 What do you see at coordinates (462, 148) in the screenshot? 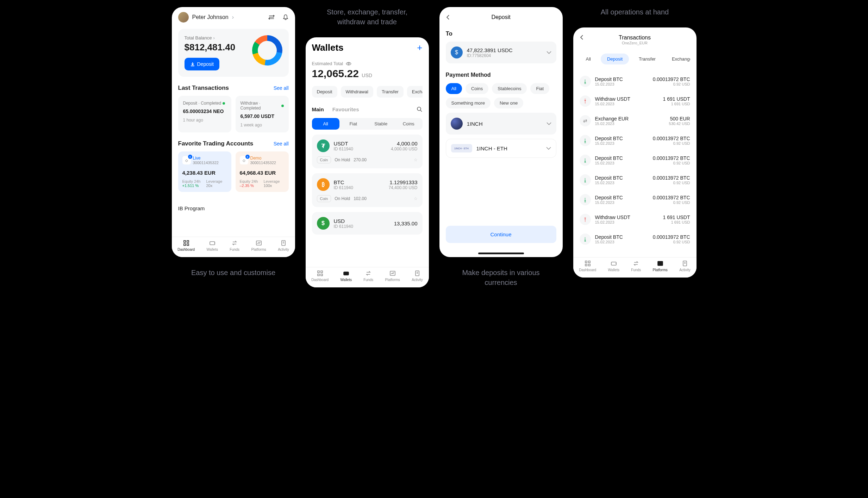
I see `1inch-eth-icon: 1INCH · ETH` at bounding box center [462, 148].